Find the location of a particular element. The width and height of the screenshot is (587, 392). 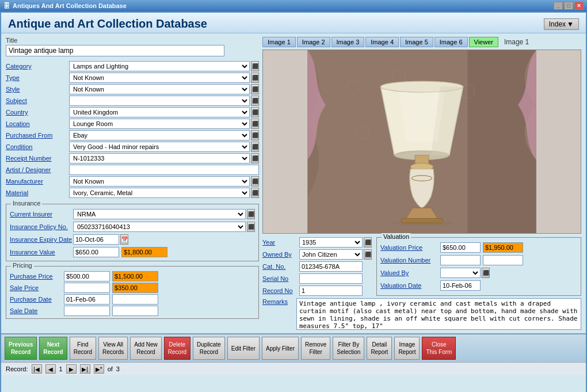

style-select: Not Known is located at coordinates (159, 89).